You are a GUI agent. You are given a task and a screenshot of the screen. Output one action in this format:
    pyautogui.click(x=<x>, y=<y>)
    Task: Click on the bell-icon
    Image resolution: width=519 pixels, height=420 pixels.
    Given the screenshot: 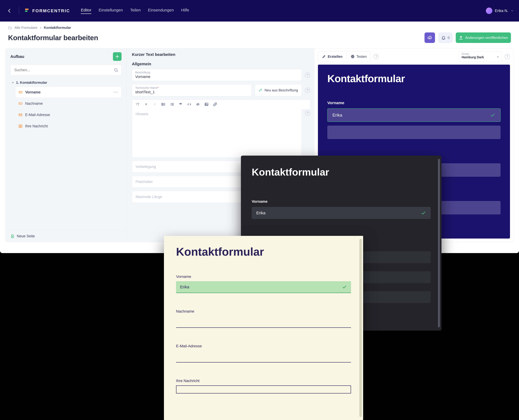 What is the action you would take?
    pyautogui.click(x=444, y=38)
    